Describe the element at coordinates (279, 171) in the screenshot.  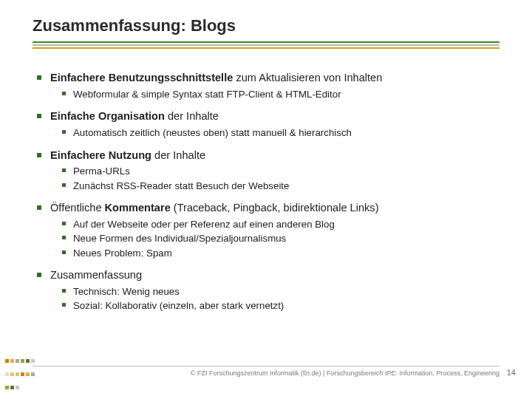
I see `bullet-level2: Perma-URLs` at that location.